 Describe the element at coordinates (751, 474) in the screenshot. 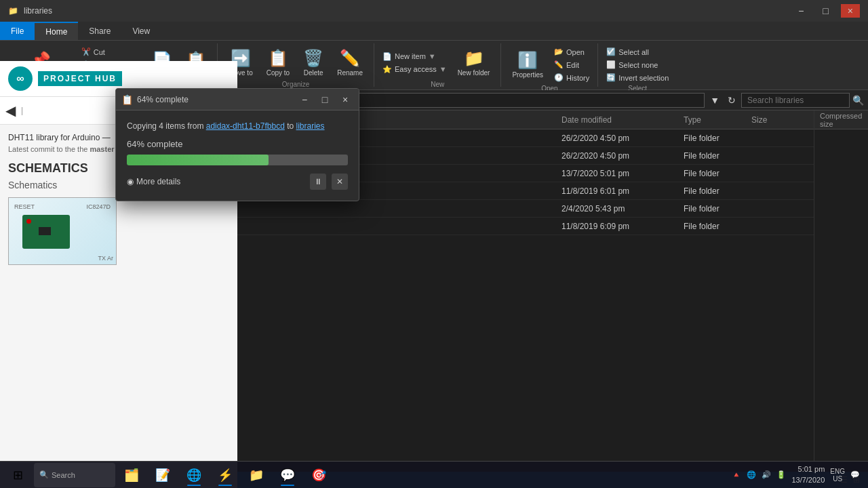

I see `network-icon: 🌐` at that location.